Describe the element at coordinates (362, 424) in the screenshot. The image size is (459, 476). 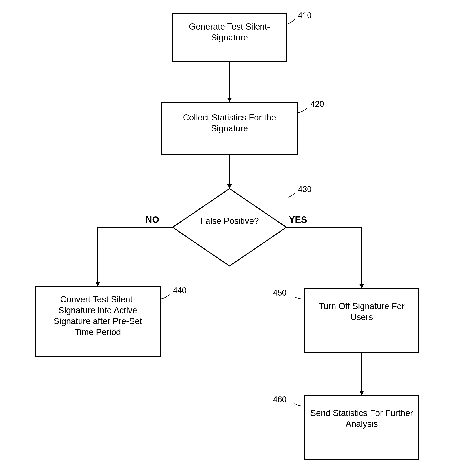
I see `svg-text: Analysis` at that location.